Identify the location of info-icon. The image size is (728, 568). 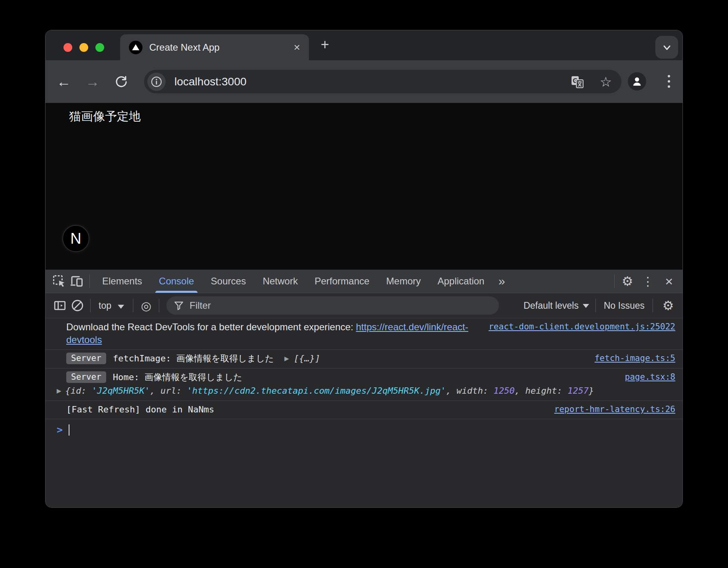
(156, 82).